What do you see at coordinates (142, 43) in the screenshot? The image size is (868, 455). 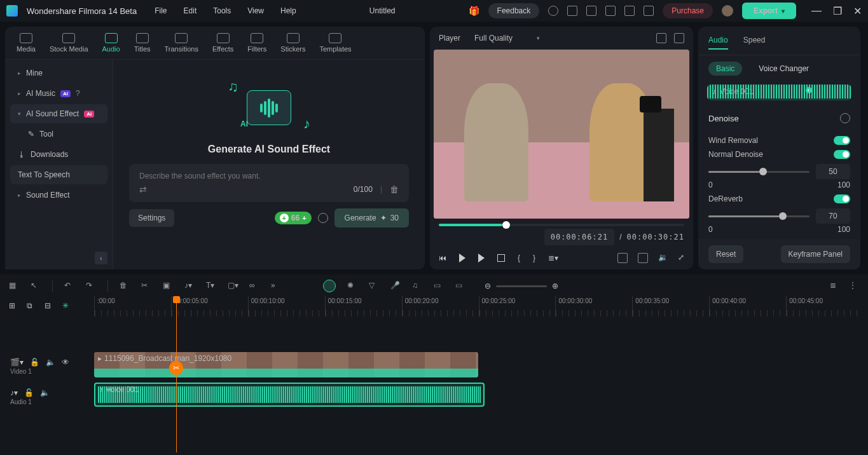 I see `tab-titles: Titles` at bounding box center [142, 43].